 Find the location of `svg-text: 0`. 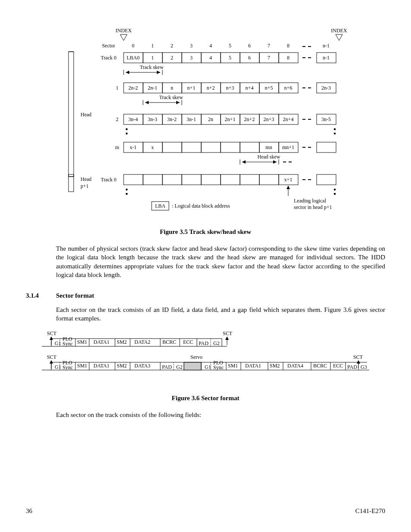

svg-text: 0 is located at coordinates (133, 46).